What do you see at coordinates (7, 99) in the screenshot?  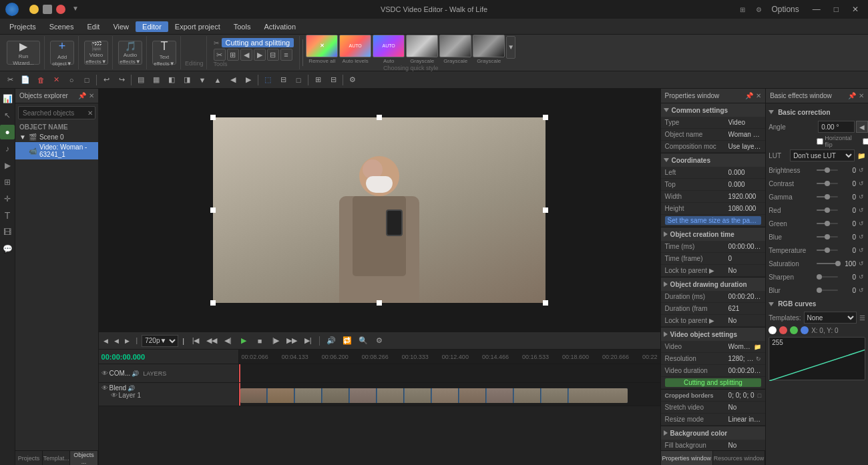 I see `li-chart-icon: 📊` at bounding box center [7, 99].